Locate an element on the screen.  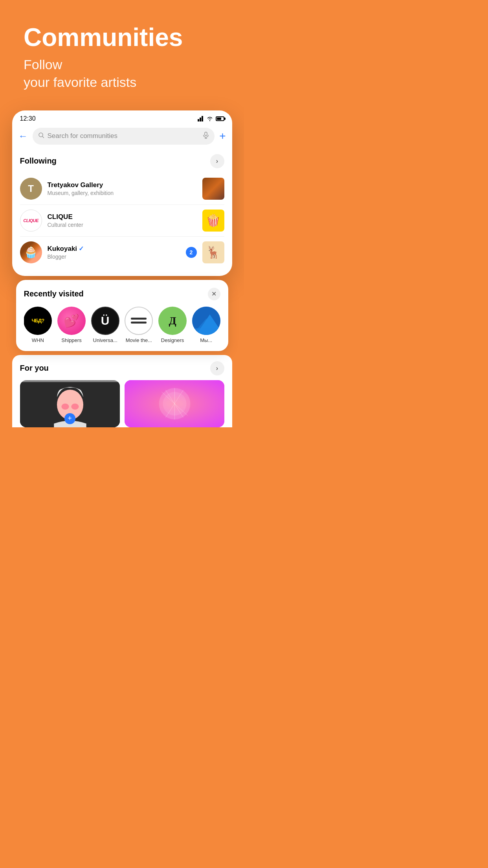
hearts-icon: 💕 is located at coordinates (72, 321).